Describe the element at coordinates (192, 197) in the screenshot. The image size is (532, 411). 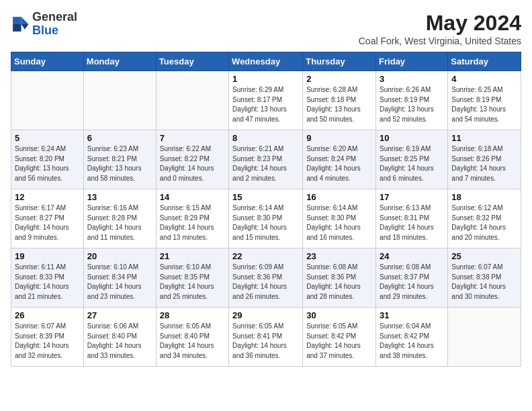
I see `day-number: 14` at that location.